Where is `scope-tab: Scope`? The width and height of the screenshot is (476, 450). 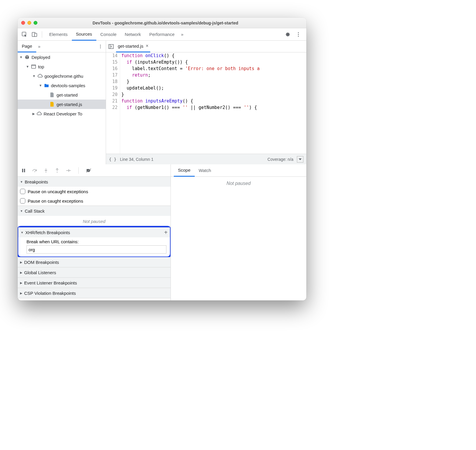 scope-tab: Scope is located at coordinates (184, 171).